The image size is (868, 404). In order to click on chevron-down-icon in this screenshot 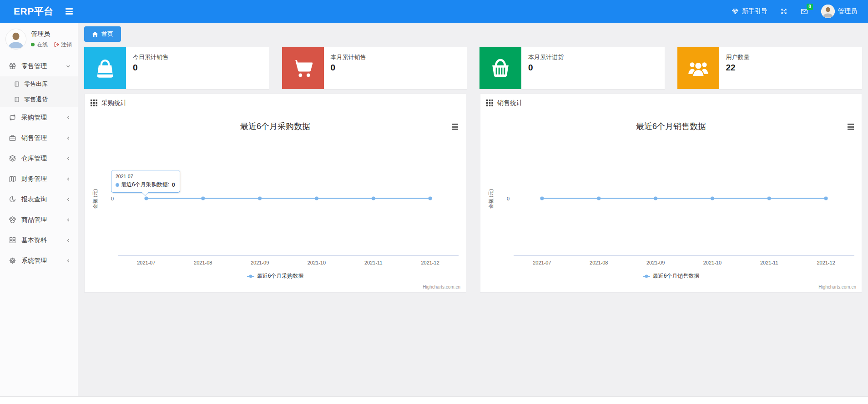, I will do `click(68, 66)`.